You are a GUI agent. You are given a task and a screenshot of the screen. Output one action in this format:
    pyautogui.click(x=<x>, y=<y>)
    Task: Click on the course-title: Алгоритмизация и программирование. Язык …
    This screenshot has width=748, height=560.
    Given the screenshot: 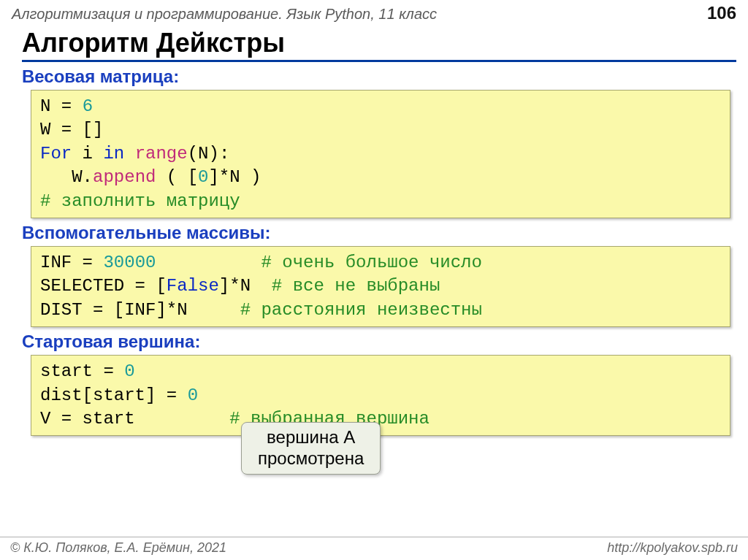 What is the action you would take?
    pyautogui.click(x=224, y=15)
    